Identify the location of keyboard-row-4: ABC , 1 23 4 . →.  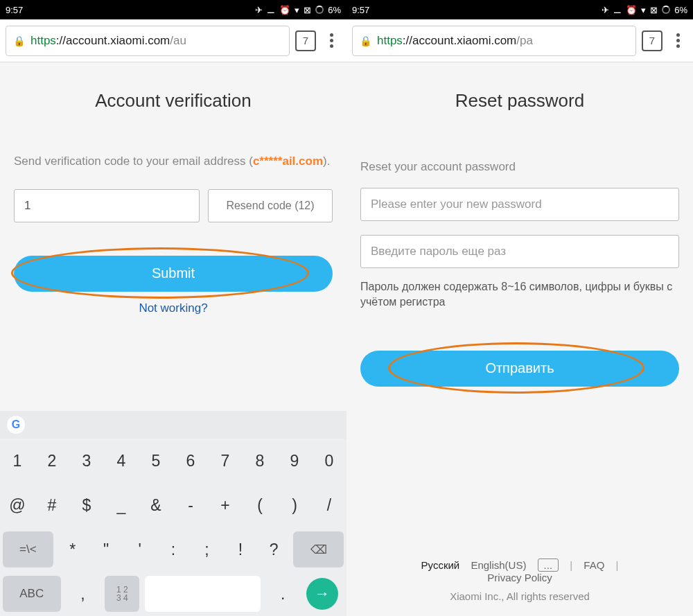
(173, 594).